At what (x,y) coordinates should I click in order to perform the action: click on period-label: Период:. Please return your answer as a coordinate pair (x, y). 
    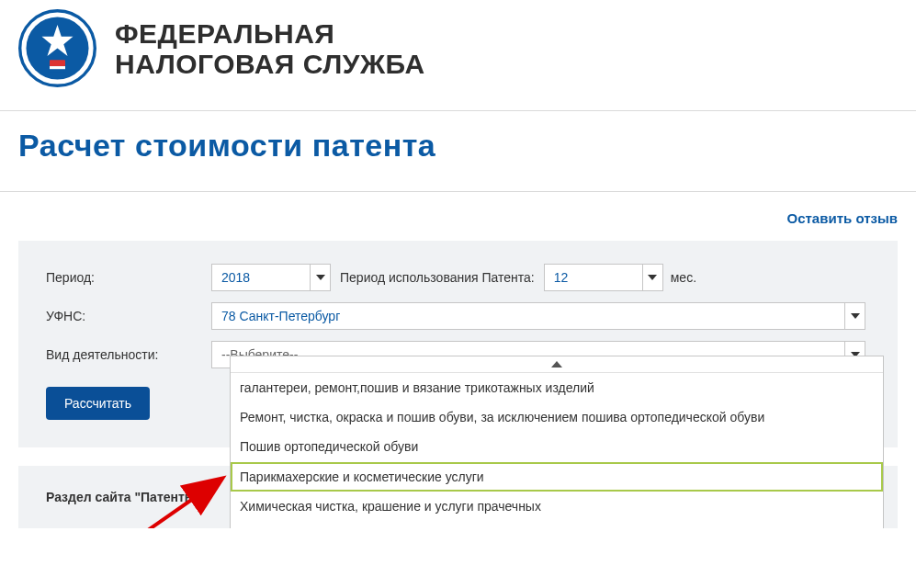
    Looking at the image, I should click on (129, 277).